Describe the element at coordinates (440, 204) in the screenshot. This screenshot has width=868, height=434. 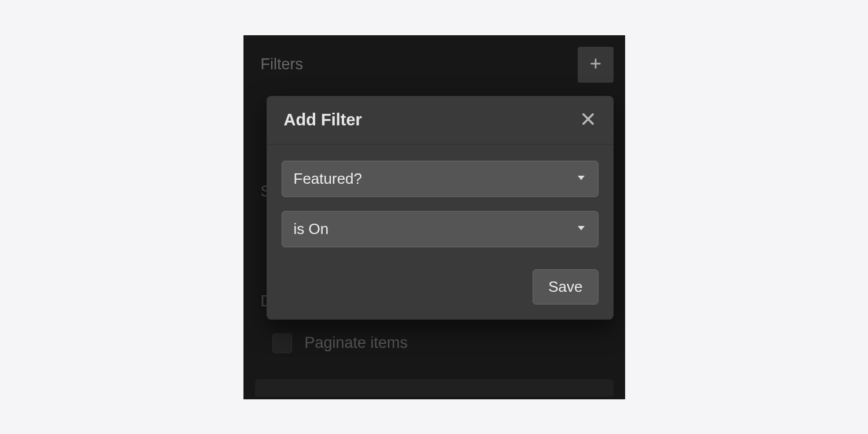
I see `modal-body: Featured? is On` at that location.